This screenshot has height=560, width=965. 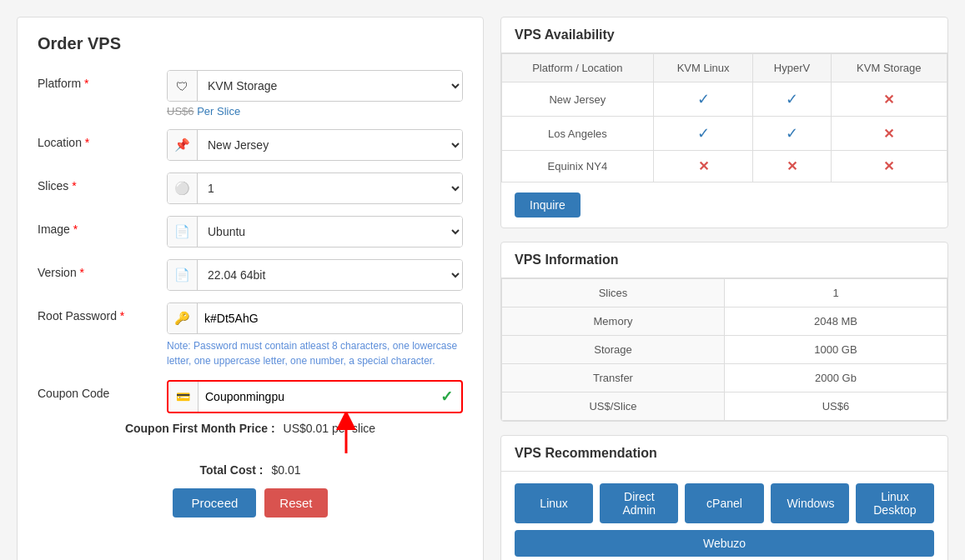 What do you see at coordinates (102, 226) in the screenshot?
I see `image-label: Image *` at bounding box center [102, 226].